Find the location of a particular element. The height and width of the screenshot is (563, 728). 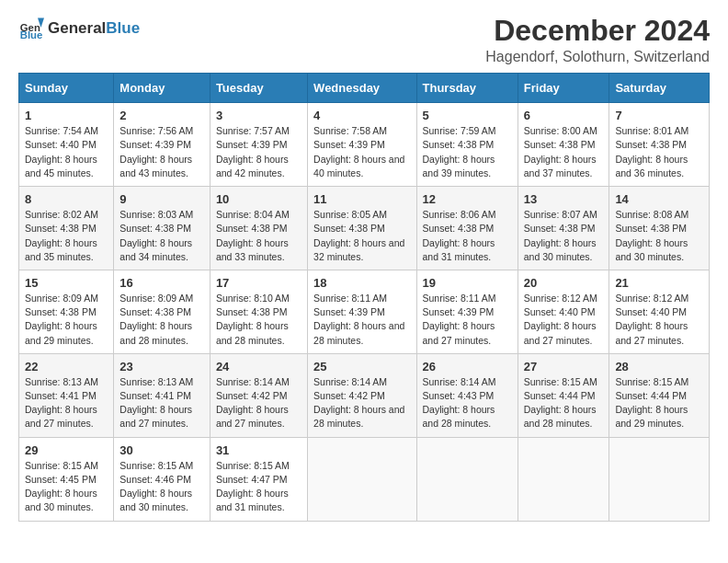

title-block: December 2024 Hagendorf, Solothurn, Swit… is located at coordinates (597, 40).